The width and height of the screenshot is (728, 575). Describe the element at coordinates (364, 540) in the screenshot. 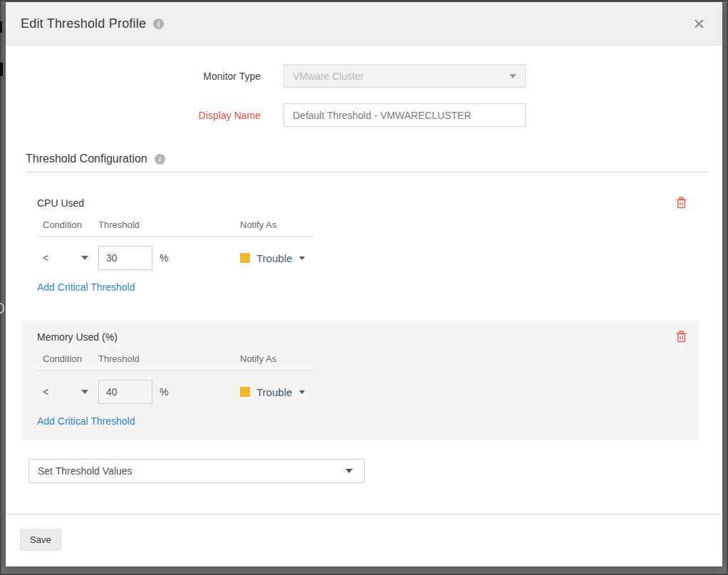

I see `dialog-footer: Save` at that location.